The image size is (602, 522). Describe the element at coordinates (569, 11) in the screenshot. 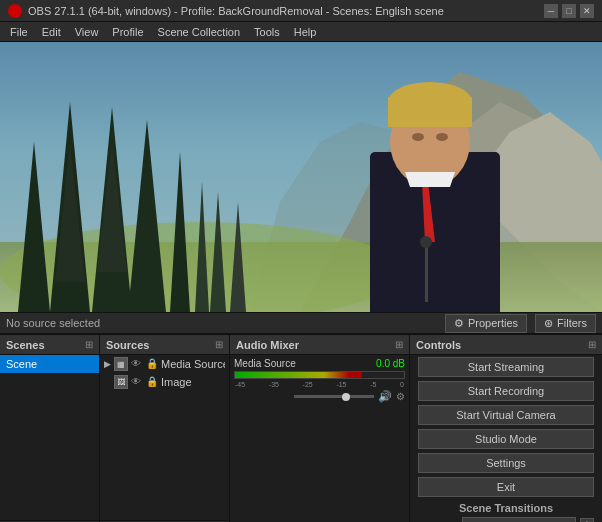

I see `maximize-button: □` at that location.